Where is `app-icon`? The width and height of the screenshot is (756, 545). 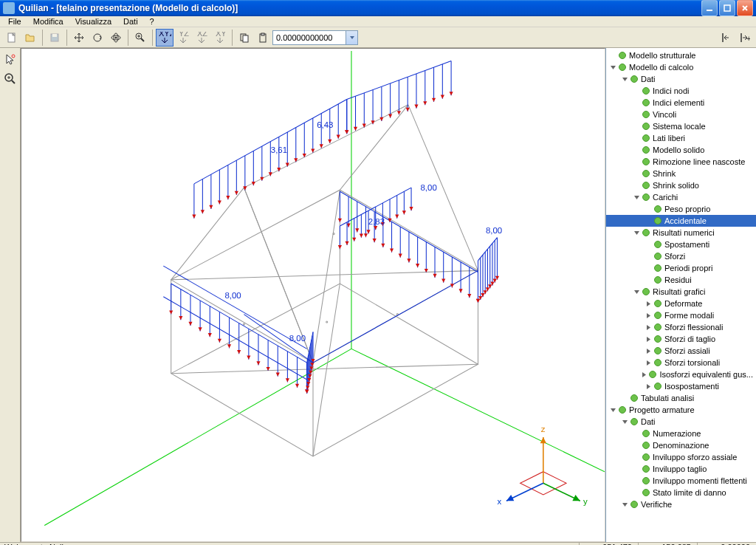 app-icon is located at coordinates (9, 8).